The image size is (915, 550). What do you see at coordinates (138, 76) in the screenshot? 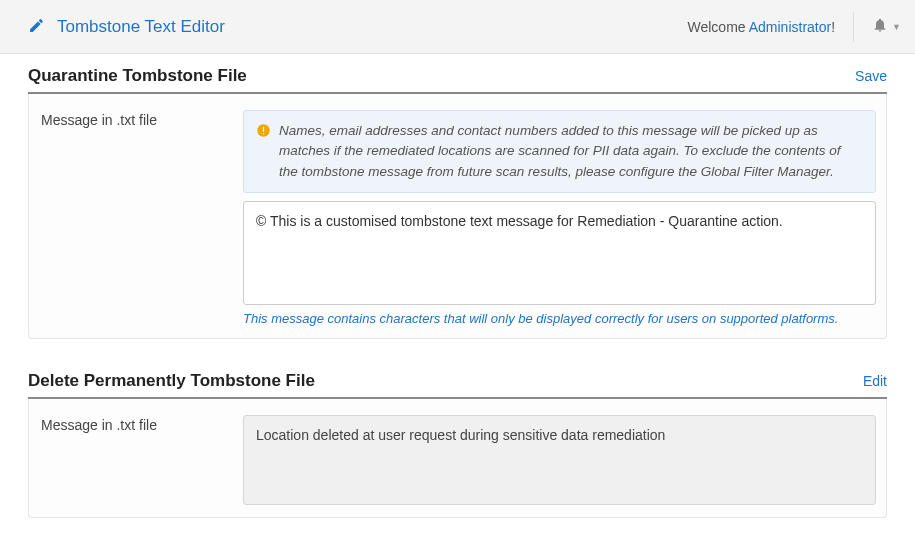
I see `quarantine-title: Quarantine Tombstone File` at bounding box center [138, 76].